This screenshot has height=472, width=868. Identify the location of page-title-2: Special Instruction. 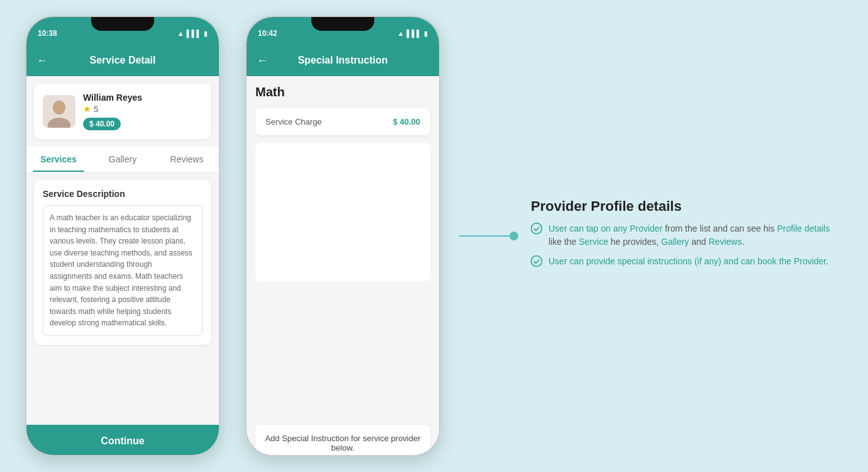
(342, 60).